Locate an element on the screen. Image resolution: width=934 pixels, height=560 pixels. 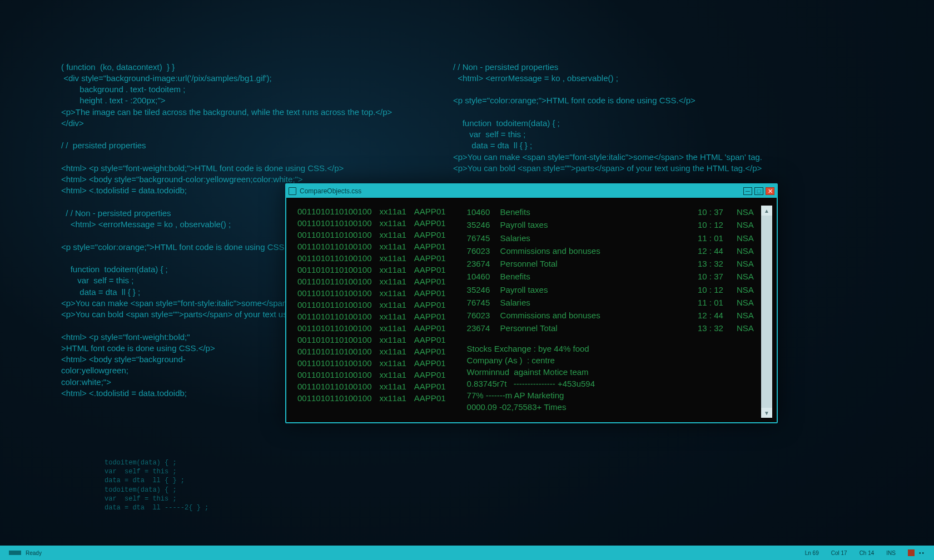
scroll-track is located at coordinates (767, 312).